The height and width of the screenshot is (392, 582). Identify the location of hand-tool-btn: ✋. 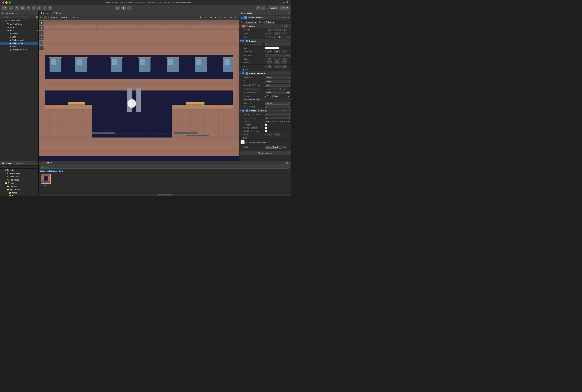
(42, 23).